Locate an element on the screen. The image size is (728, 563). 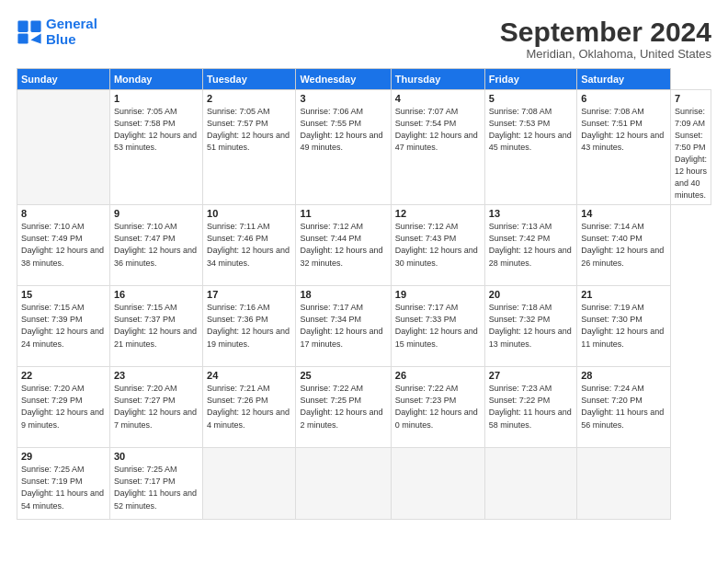
day-number: 19 is located at coordinates (438, 294).